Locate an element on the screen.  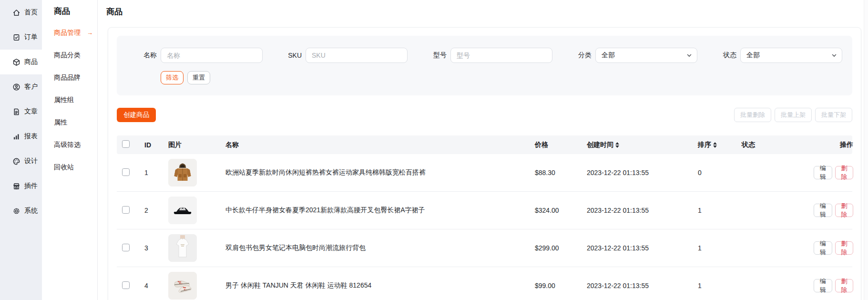
home-icon is located at coordinates (16, 12).